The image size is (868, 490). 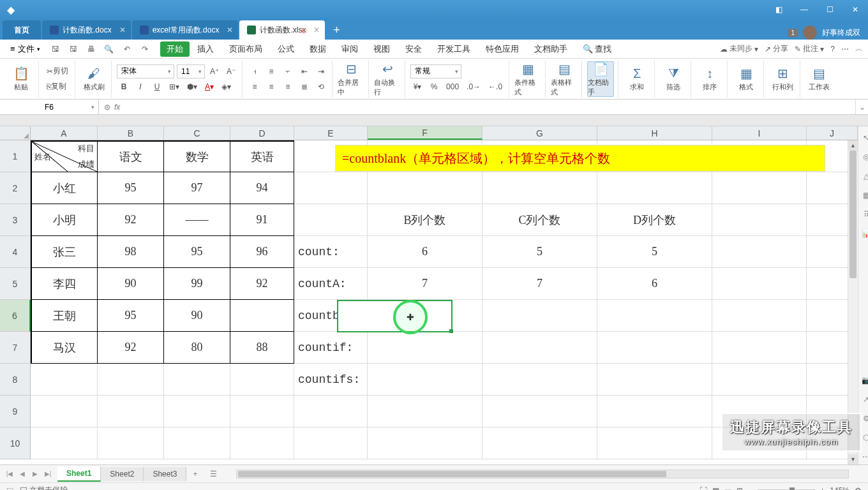 What do you see at coordinates (91, 49) in the screenshot?
I see `print-icon: 🖶` at bounding box center [91, 49].